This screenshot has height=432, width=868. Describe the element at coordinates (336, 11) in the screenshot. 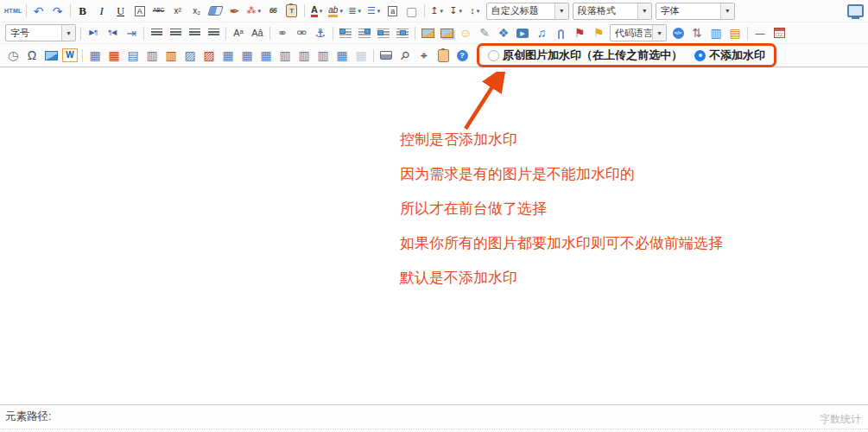

I see `background-color-button: ab▾` at that location.